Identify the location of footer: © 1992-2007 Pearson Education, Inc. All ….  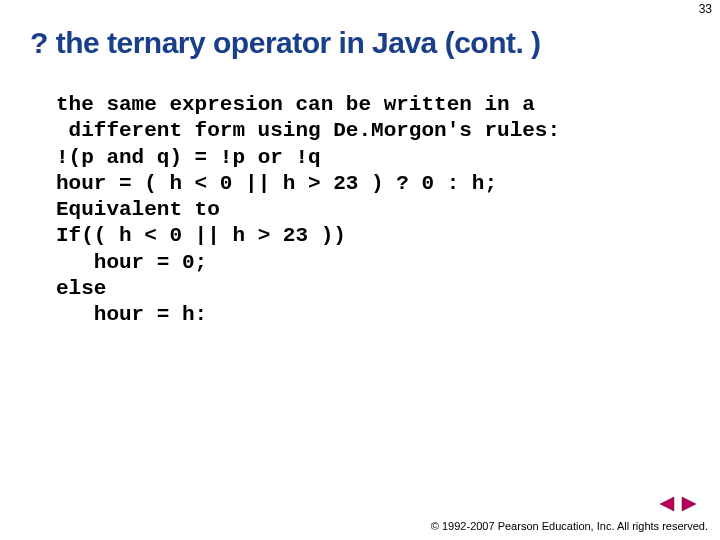
(570, 526).